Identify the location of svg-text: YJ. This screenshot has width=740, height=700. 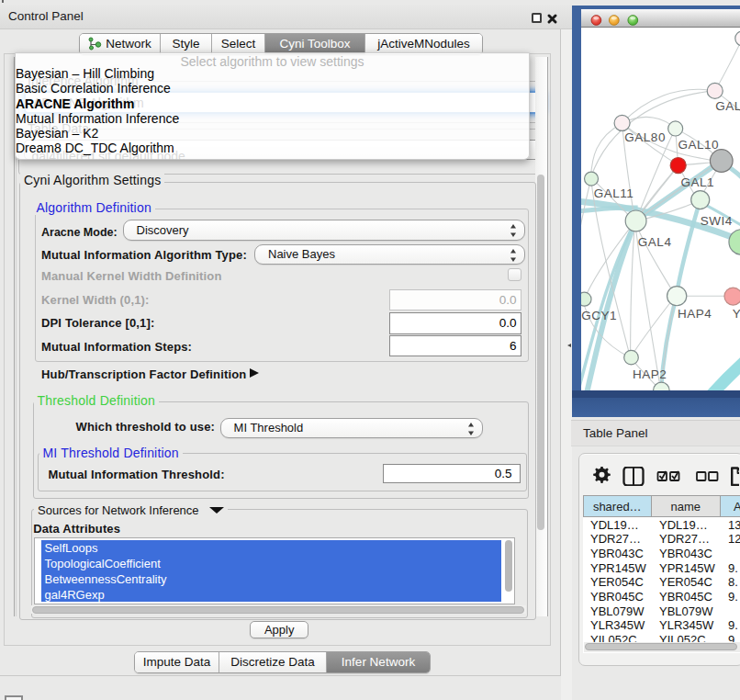
(736, 314).